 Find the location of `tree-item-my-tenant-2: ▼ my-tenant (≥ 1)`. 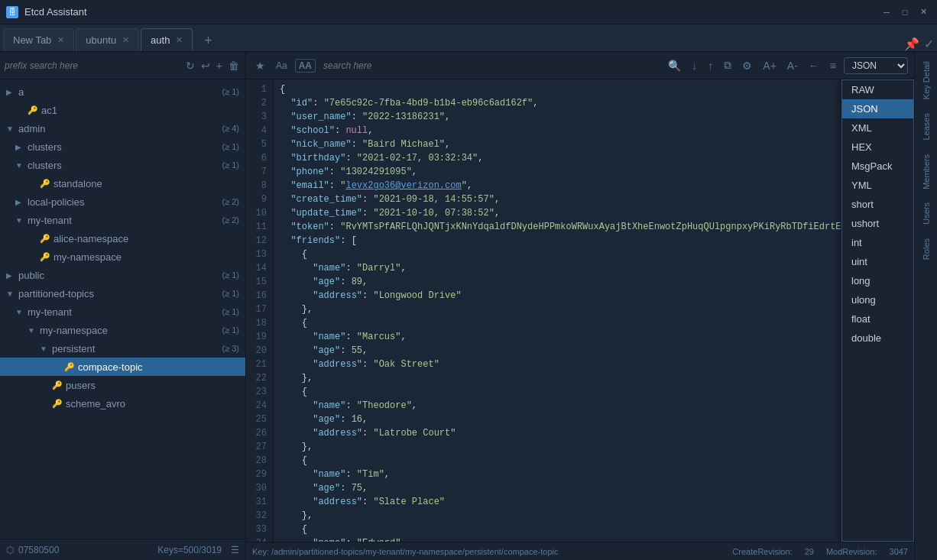

tree-item-my-tenant-2: ▼ my-tenant (≥ 1) is located at coordinates (122, 312).